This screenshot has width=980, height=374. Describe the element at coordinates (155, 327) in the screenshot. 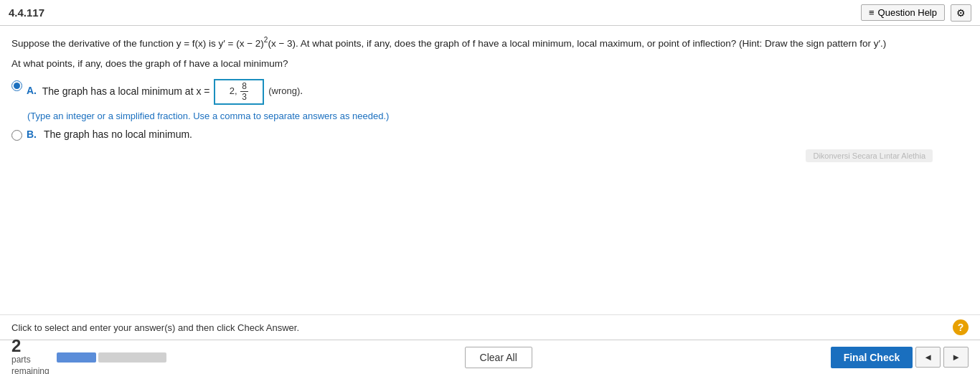

I see `instruction-text: Click to select and enter your answer(s)…` at that location.